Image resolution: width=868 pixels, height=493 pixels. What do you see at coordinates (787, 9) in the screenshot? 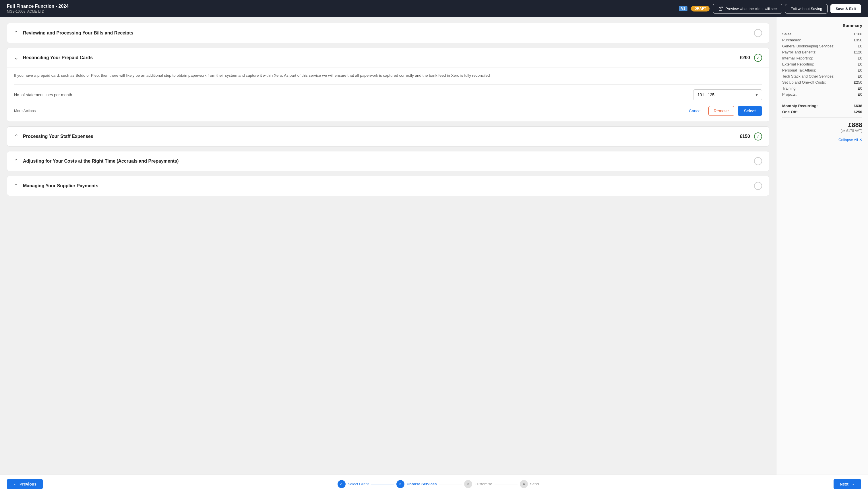
I see `header-actions: Preview what the client will see Exit wi…` at bounding box center [787, 9].